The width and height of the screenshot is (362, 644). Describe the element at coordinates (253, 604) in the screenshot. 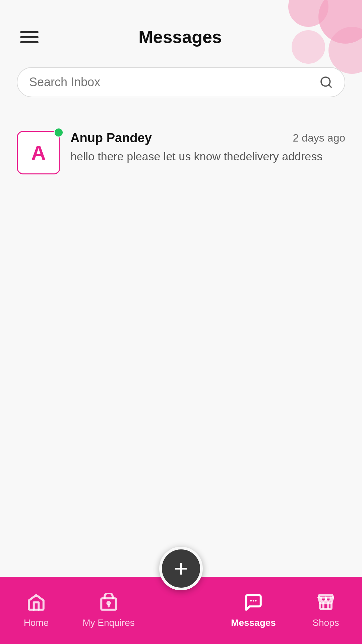

I see `messages-icon` at that location.